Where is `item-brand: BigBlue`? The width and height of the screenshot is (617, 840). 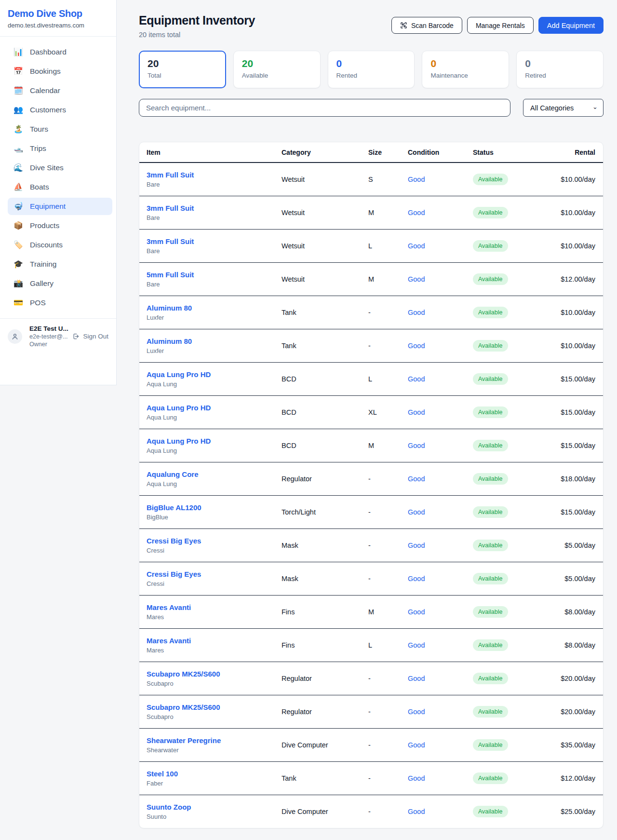 item-brand: BigBlue is located at coordinates (214, 517).